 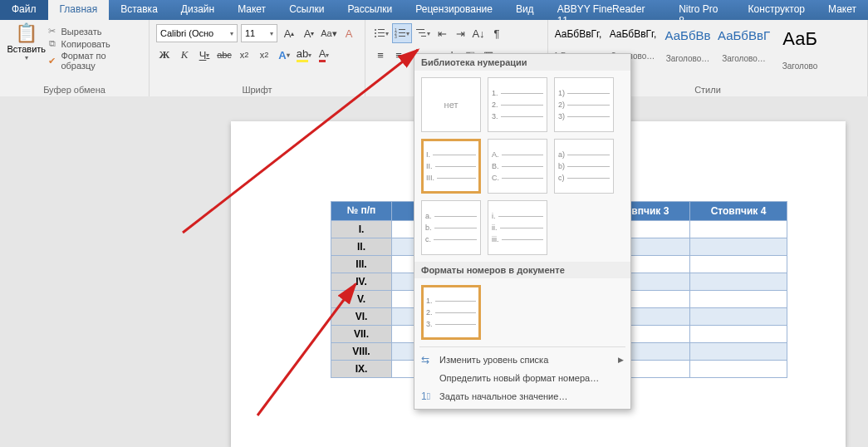 I want to click on tab-references: Ссылки, so click(x=306, y=10).